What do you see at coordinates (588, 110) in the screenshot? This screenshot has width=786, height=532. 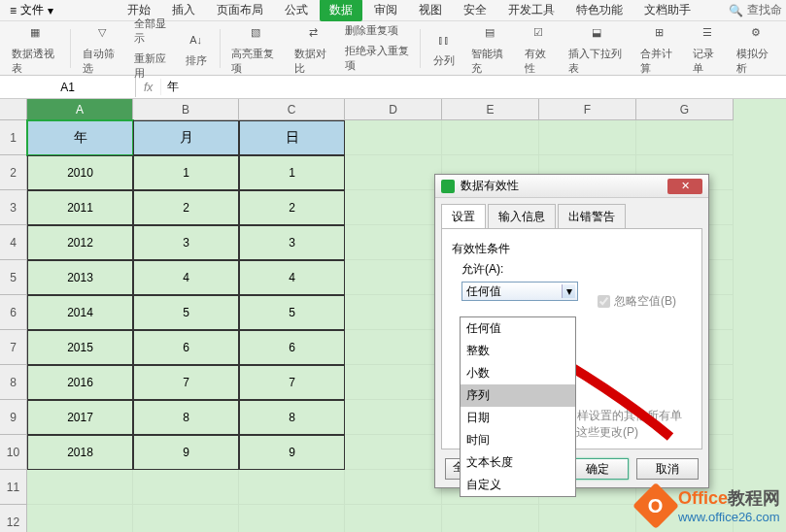 I see `column-header-F: F` at bounding box center [588, 110].